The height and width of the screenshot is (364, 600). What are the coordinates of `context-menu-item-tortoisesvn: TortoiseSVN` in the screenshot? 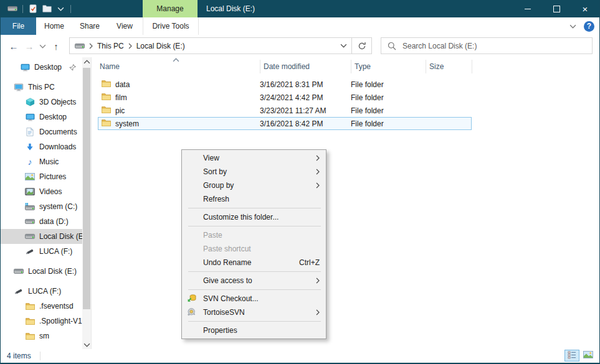 It's located at (254, 312).